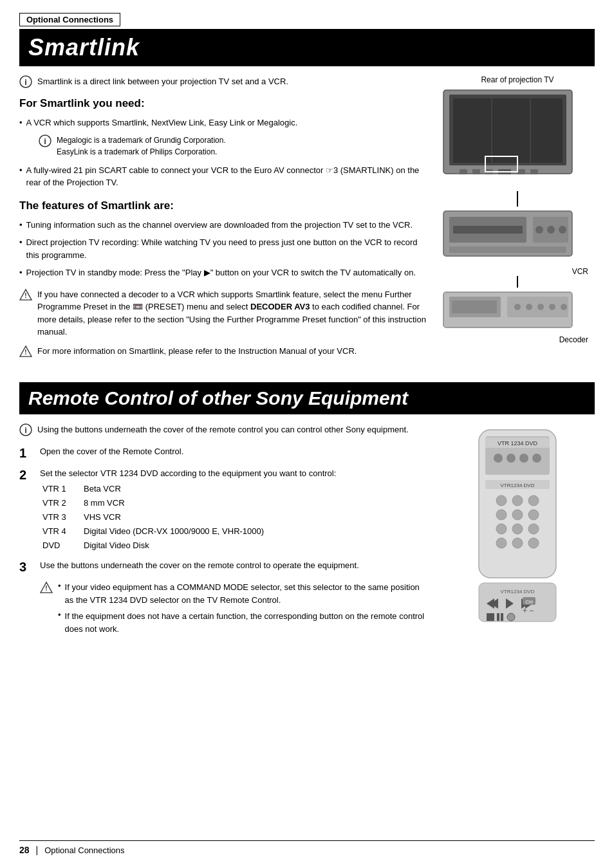 This screenshot has height=868, width=614. Describe the element at coordinates (307, 48) in the screenshot. I see `smartlink-title: Smartlink` at that location.